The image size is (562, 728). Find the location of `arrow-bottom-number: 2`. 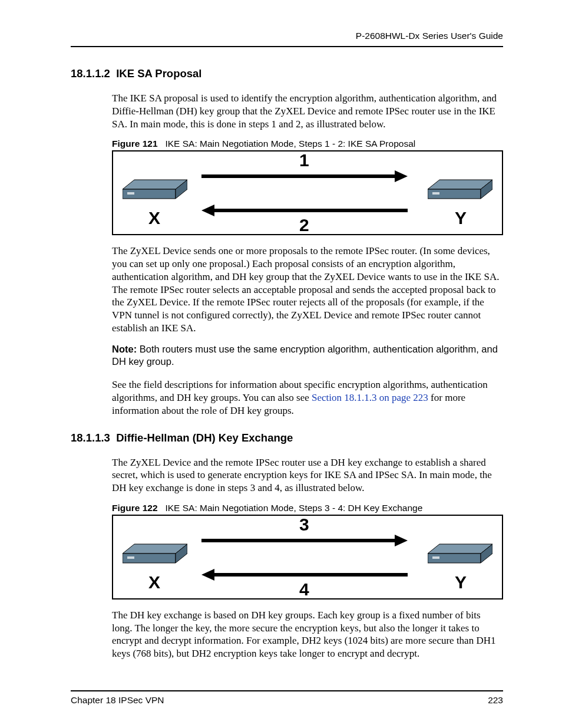

arrow-bottom-number: 2 is located at coordinates (304, 225).